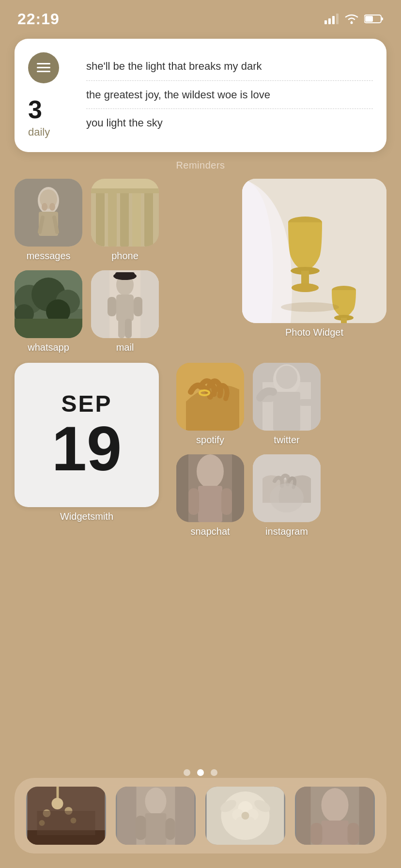 The width and height of the screenshot is (401, 868). I want to click on app-icon-whatsapp, so click(48, 304).